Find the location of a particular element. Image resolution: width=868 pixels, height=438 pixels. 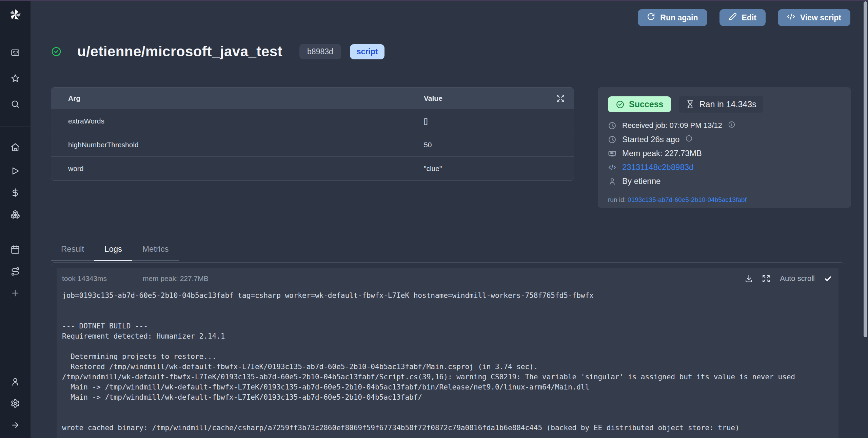

flows-icon is located at coordinates (15, 271).